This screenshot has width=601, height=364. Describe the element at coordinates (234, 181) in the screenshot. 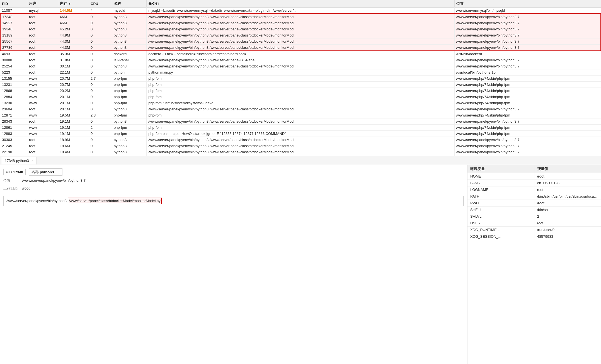

I see `location-row: 位置 /www/server/panel/pyenv/bin/python3.7` at that location.